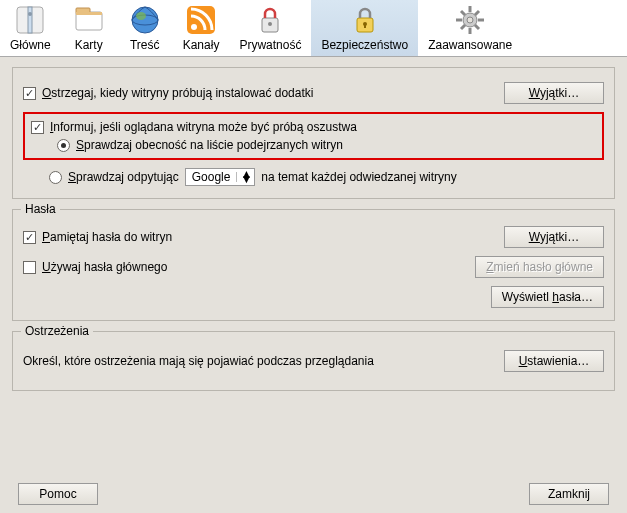 The height and width of the screenshot is (513, 627). Describe the element at coordinates (314, 28) in the screenshot. I see `preferences-toolbar: Główne Karty Treść Kanały Prywatność Bez…` at that location.